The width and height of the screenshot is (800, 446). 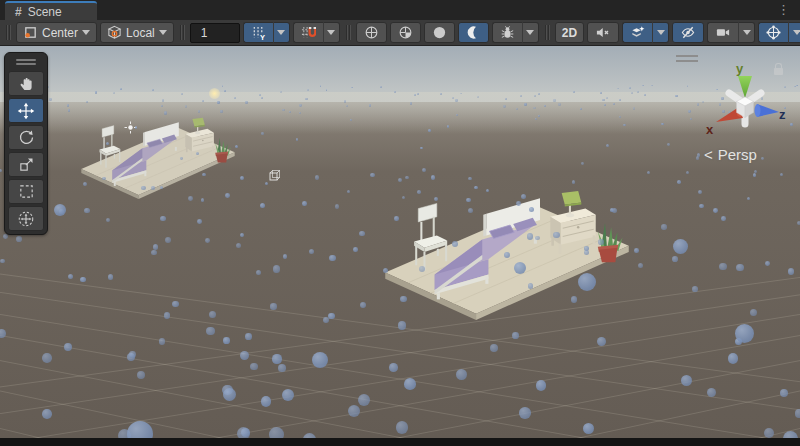 What do you see at coordinates (710, 130) in the screenshot?
I see `axis-label-x: x` at bounding box center [710, 130].